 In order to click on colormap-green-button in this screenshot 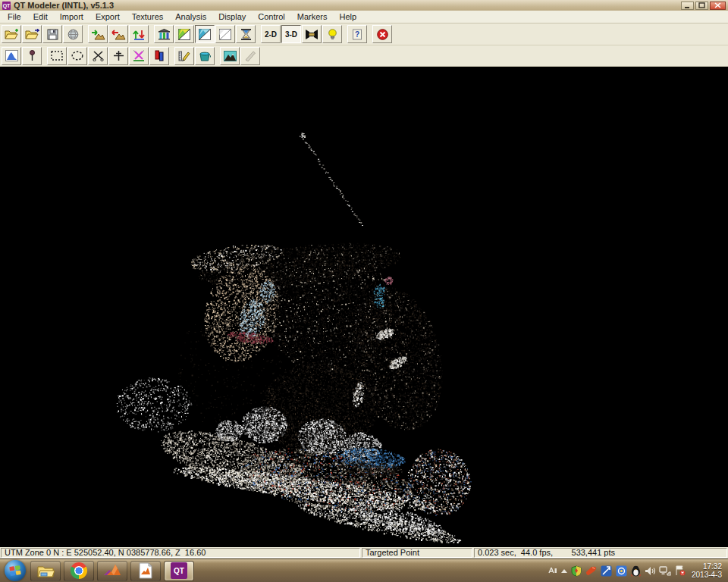, I will do `click(184, 34)`.